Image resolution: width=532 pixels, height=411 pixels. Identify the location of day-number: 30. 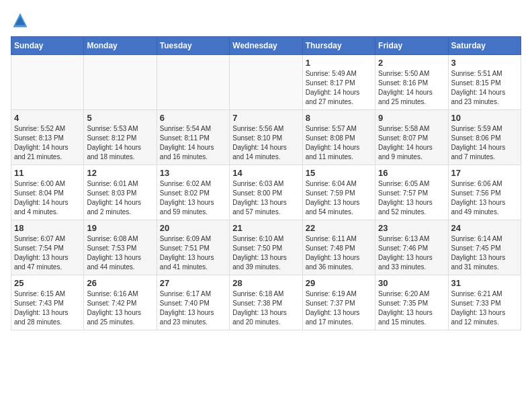
(411, 283).